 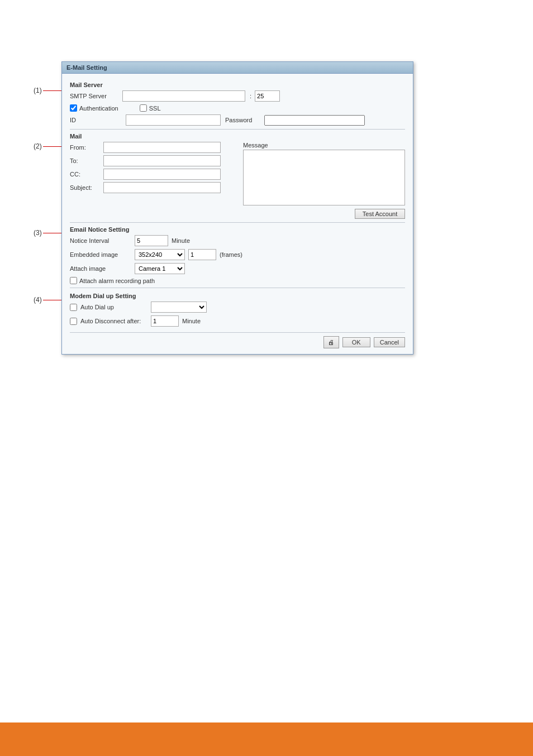 I want to click on notice-interval-unit: Minute, so click(x=181, y=241).